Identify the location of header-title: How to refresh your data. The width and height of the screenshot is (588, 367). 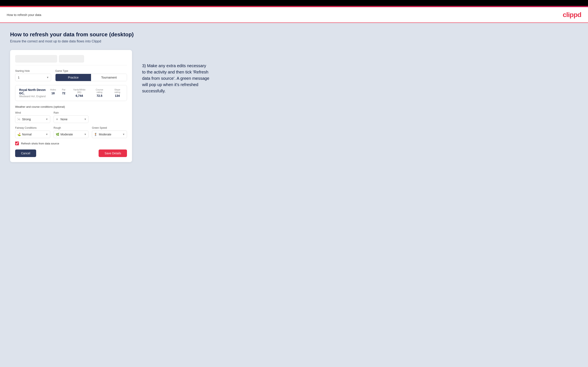
(24, 15).